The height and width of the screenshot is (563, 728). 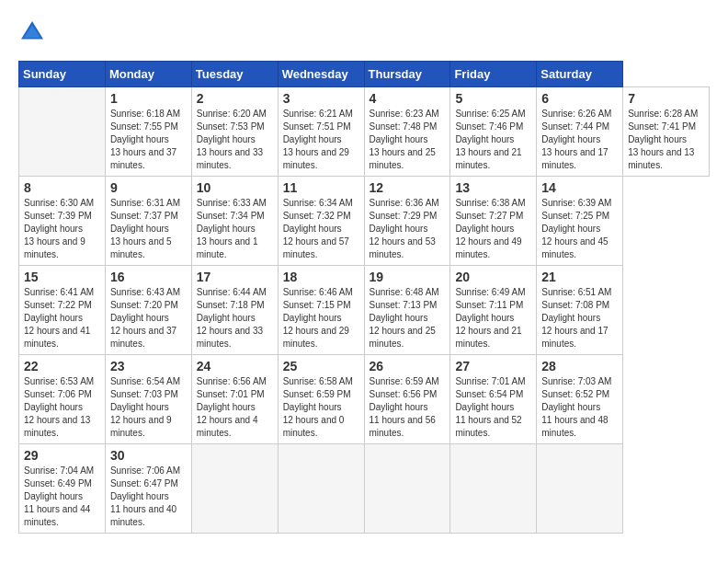 I want to click on day-number: 24, so click(x=235, y=366).